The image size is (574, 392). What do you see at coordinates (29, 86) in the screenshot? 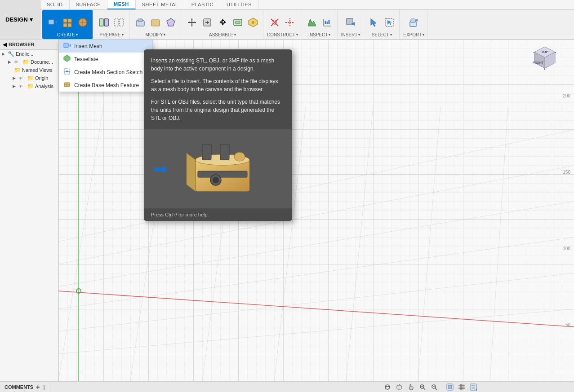
I see `sidebar-item-analysis: ▶ 👁 📁 Analysis` at bounding box center [29, 86].